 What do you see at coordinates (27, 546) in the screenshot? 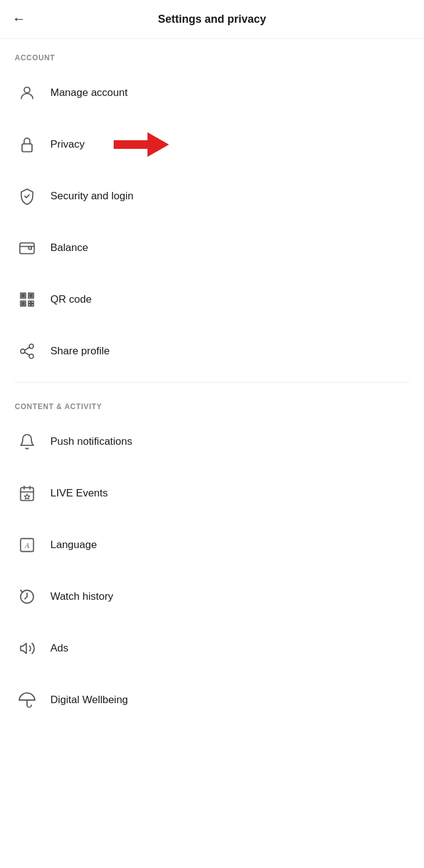
I see `svg-text: A` at bounding box center [27, 546].